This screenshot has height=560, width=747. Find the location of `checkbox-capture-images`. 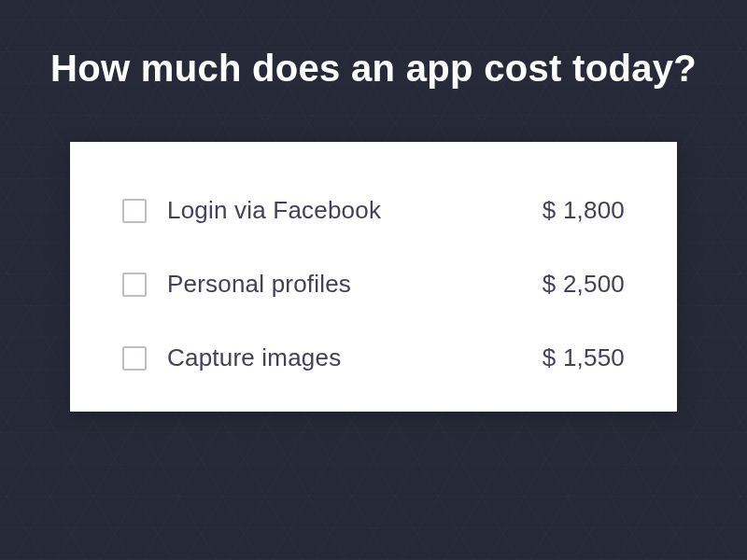

checkbox-capture-images is located at coordinates (134, 358).